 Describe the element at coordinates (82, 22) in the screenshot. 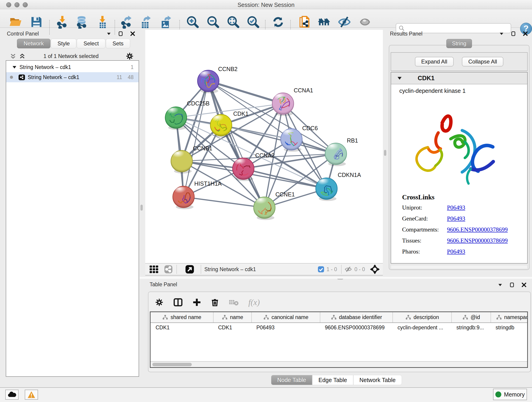

I see `import-network-database-icon` at that location.